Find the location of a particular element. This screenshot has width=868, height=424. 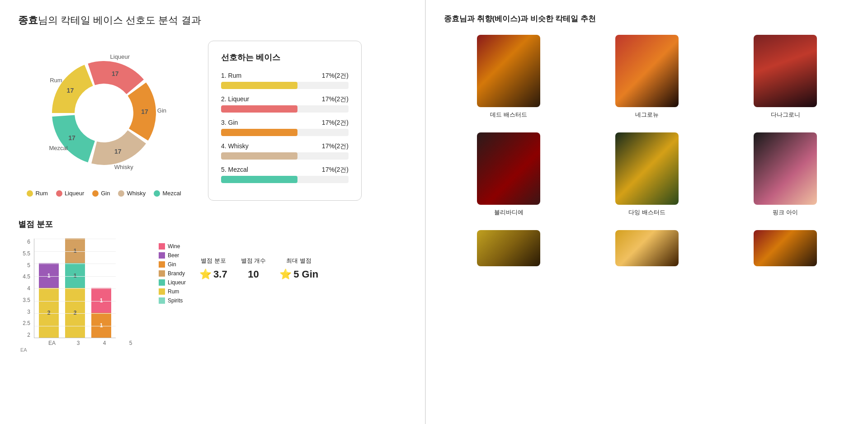

cocktail-name-dead-bastard: 데드 배스터드 is located at coordinates (509, 115).